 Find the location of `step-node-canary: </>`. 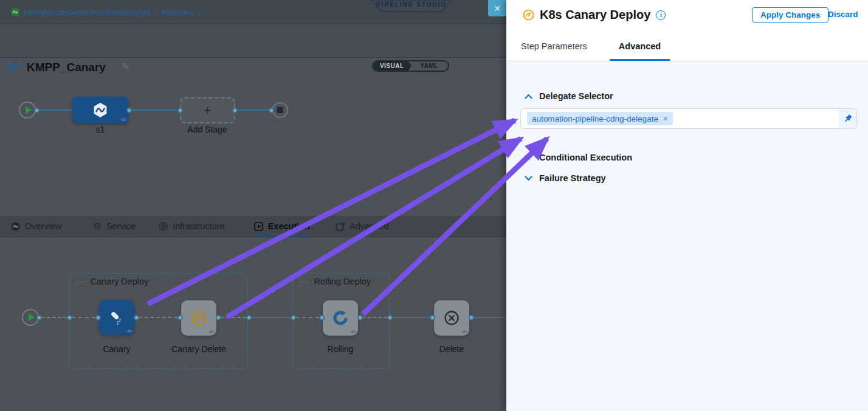

step-node-canary: </> is located at coordinates (117, 317).